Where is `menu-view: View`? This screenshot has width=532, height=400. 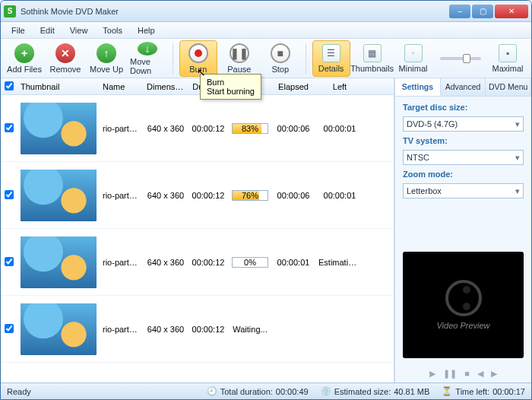 menu-view: View is located at coordinates (79, 30).